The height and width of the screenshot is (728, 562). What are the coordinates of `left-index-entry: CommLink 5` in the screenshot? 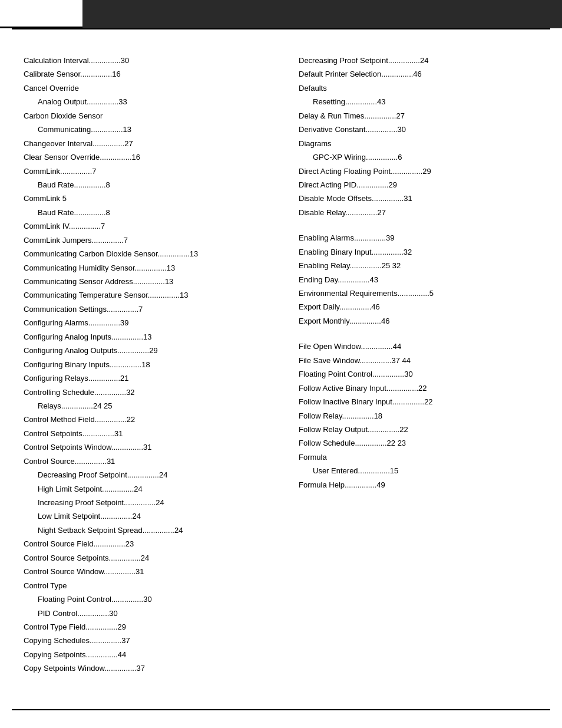 It's located at (144, 198).